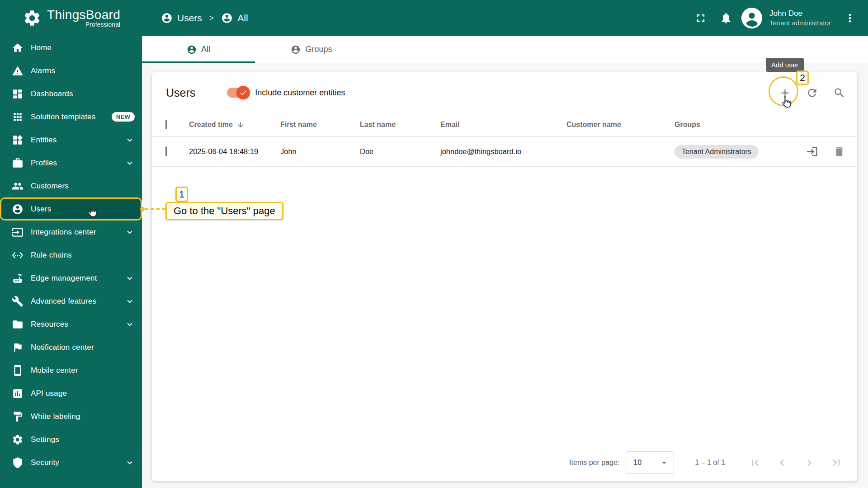 The image size is (868, 488). Describe the element at coordinates (320, 125) in the screenshot. I see `column-first-name: First name` at that location.